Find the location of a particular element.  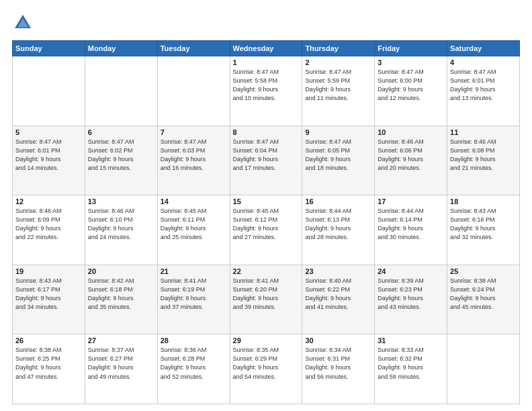

weekday-wednesday: Wednesday is located at coordinates (266, 48).